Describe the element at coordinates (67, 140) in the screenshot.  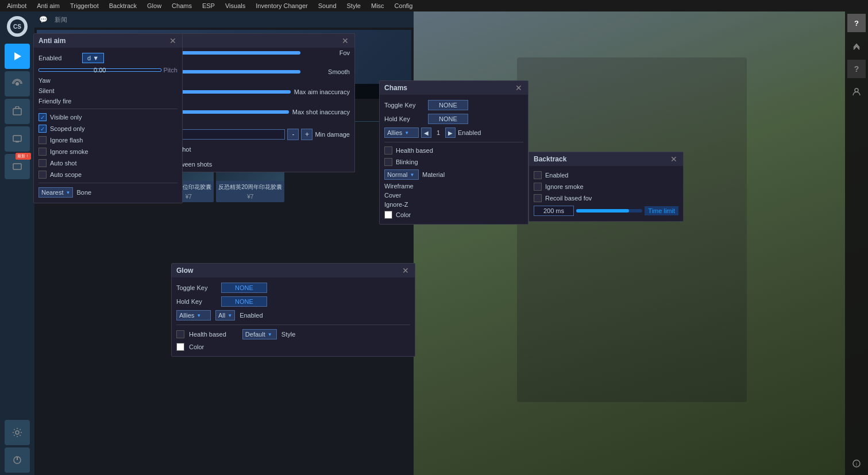
I see `ignore-flash-label: Ignore flash` at that location.